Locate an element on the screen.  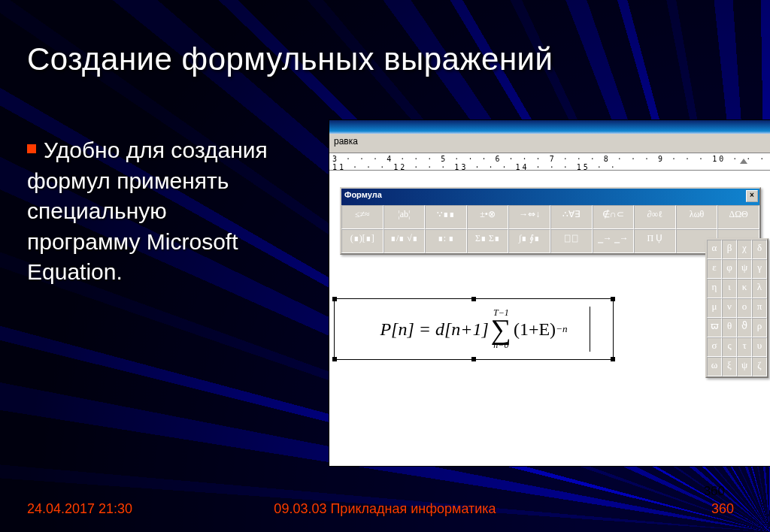
palette-relations: ≤≠≈ is located at coordinates (362, 217).